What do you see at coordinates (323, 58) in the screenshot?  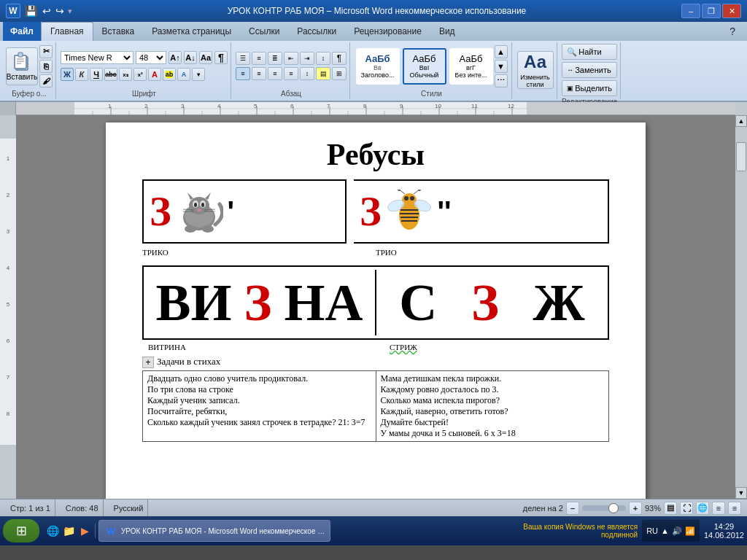 I see `sort-button: ↕` at bounding box center [323, 58].